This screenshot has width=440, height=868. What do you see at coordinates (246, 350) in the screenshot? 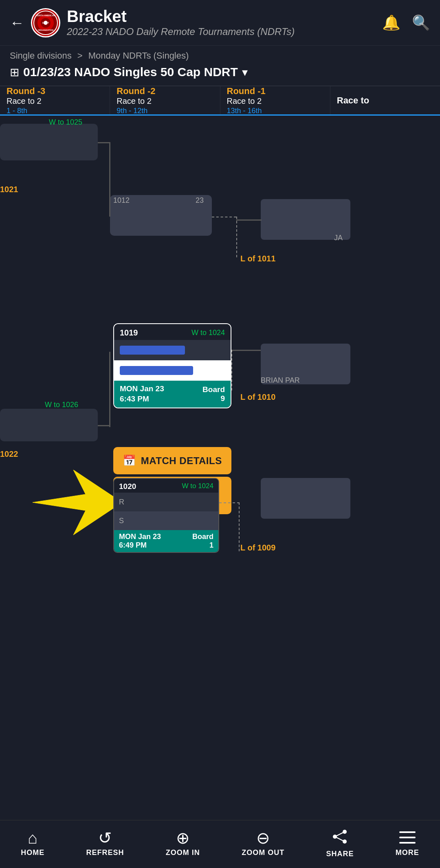
I see `connector-h-right-mid` at bounding box center [246, 350].